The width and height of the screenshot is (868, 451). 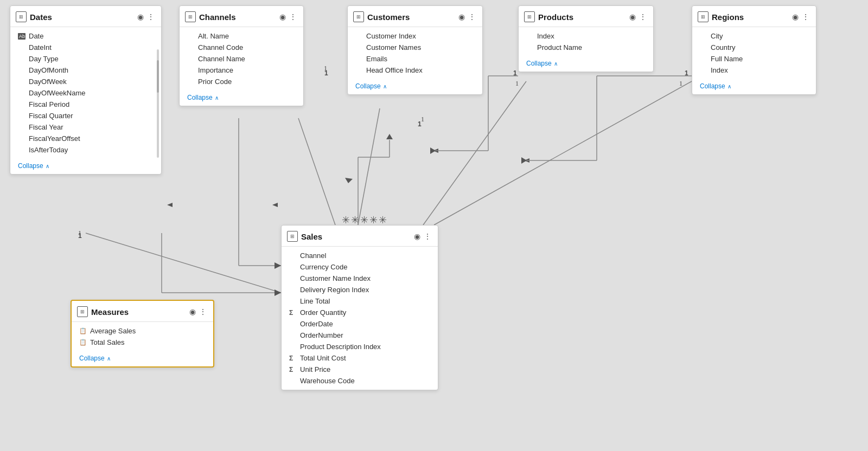 I want to click on measures-table-title: Measures, so click(x=139, y=312).